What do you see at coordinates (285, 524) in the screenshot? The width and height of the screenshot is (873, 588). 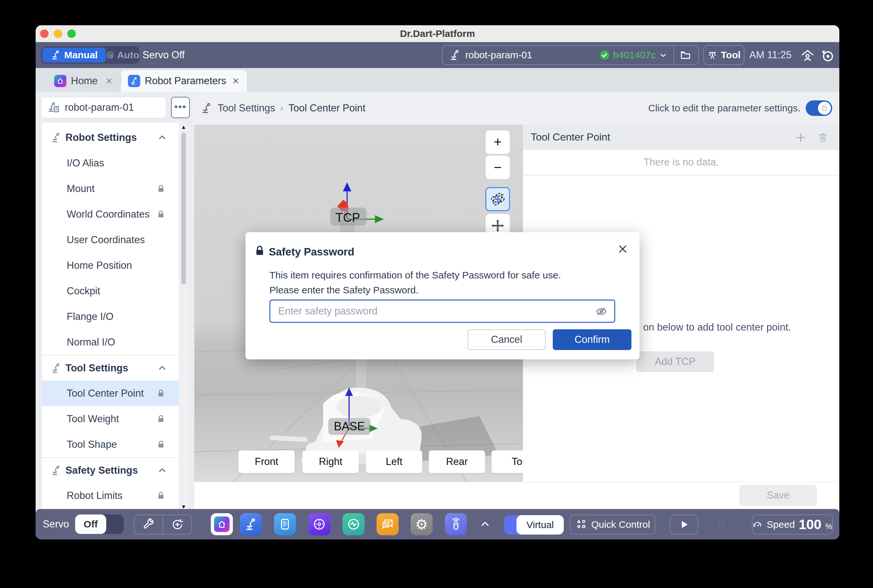 I see `dock-program-list-button` at bounding box center [285, 524].